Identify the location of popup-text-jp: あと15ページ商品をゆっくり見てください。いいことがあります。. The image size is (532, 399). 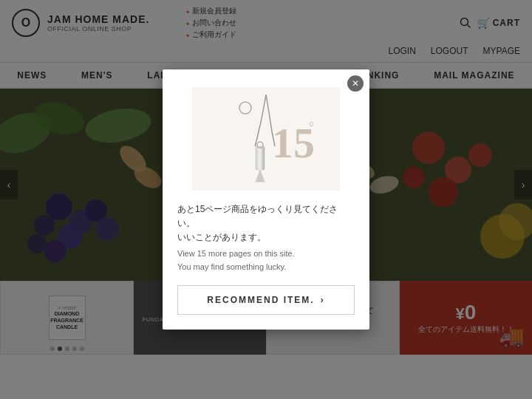
(266, 224).